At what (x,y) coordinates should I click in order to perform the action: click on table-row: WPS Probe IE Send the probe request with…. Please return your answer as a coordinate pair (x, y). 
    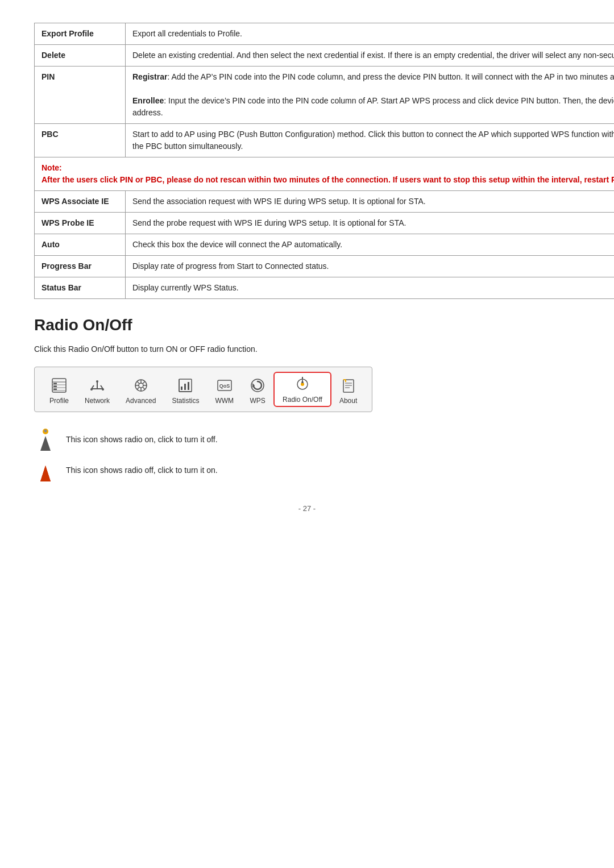
    Looking at the image, I should click on (325, 223).